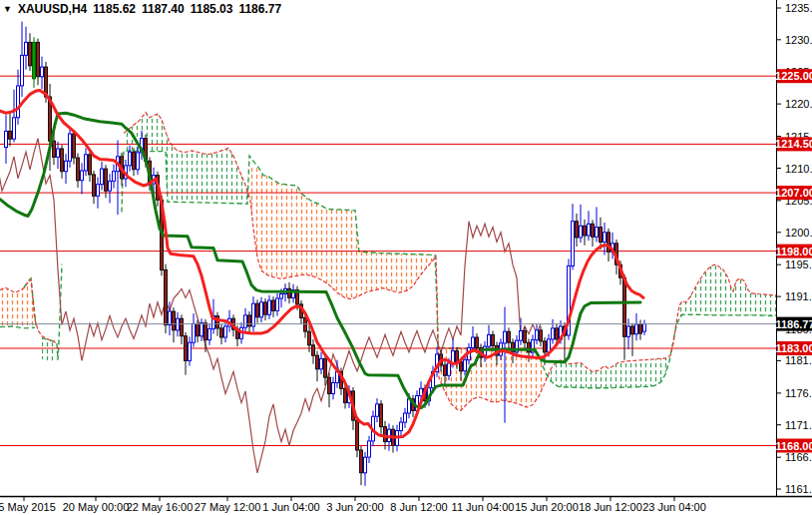 Image resolution: width=812 pixels, height=515 pixels. What do you see at coordinates (794, 76) in the screenshot?
I see `svg-text: 1225.00` at bounding box center [794, 76].